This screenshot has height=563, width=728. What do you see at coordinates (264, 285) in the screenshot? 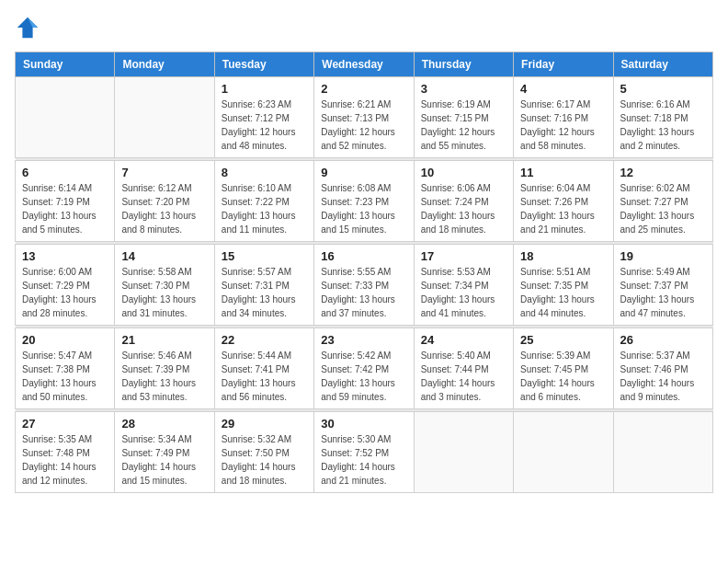
I see `calendar-cell: 15Sunrise: 5:57 AMSunset: 7:31 PMDayligh…` at bounding box center [264, 285].